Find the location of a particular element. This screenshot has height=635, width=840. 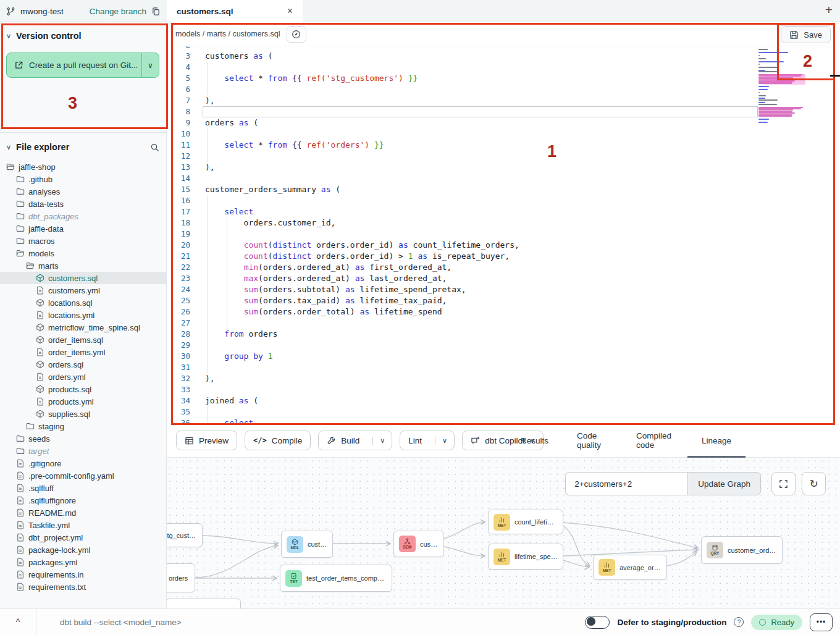

search-icon is located at coordinates (154, 147).